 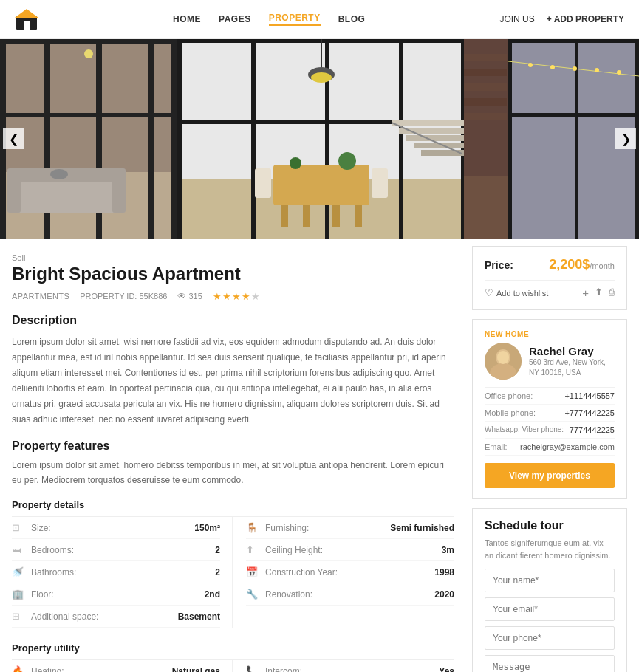 I want to click on details-title: Property details, so click(x=233, y=505).